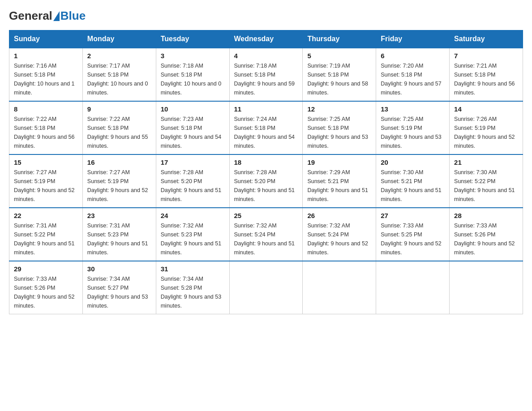  I want to click on calendar-cell: 2 Sunrise: 7:17 AMSunset: 5:18 PMDayligh…, so click(119, 74).